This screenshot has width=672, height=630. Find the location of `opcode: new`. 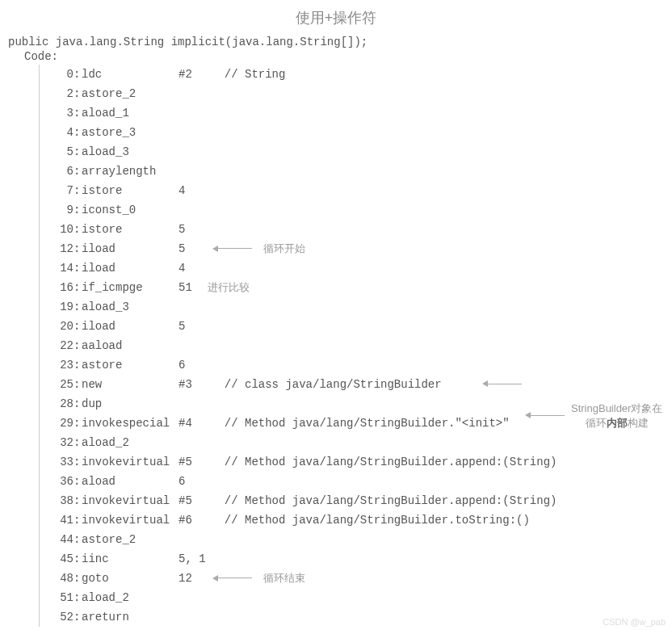

opcode: new is located at coordinates (130, 384).